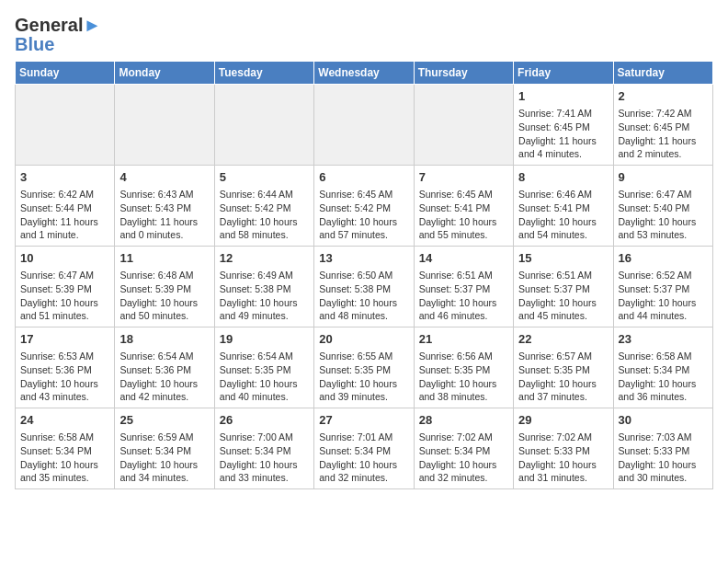  Describe the element at coordinates (663, 449) in the screenshot. I see `calendar-cell: 30Sunrise: 7:03 AMSunset: 5:33 PMDayligh…` at that location.